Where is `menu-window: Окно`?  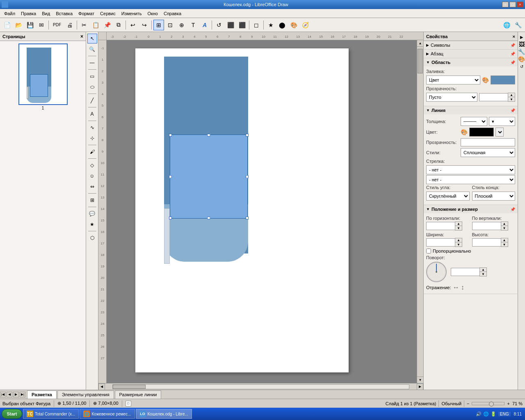
menu-window: Окно is located at coordinates (153, 14).